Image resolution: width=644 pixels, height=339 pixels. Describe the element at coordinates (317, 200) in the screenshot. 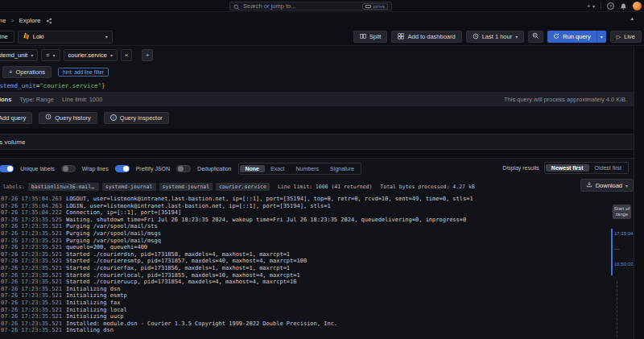

I see `log-row: 2024-07-26 17:35:04.263LOGOUT, user=list…` at that location.